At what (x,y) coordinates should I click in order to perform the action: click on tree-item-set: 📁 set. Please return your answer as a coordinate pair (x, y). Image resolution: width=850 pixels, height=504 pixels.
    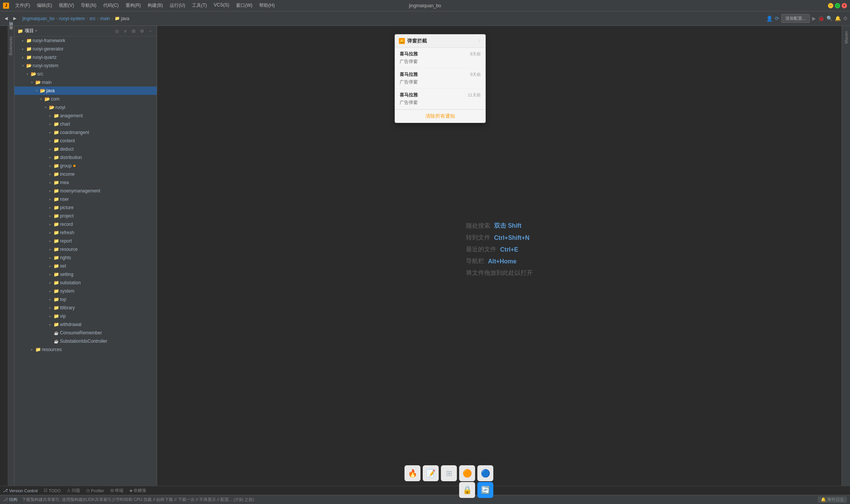
    Looking at the image, I should click on (86, 266).